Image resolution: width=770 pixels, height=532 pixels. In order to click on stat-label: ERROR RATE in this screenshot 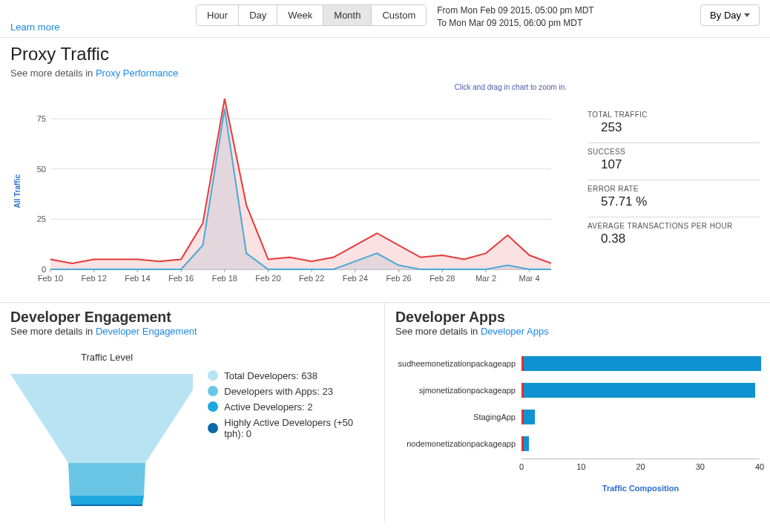, I will do `click(674, 188)`.